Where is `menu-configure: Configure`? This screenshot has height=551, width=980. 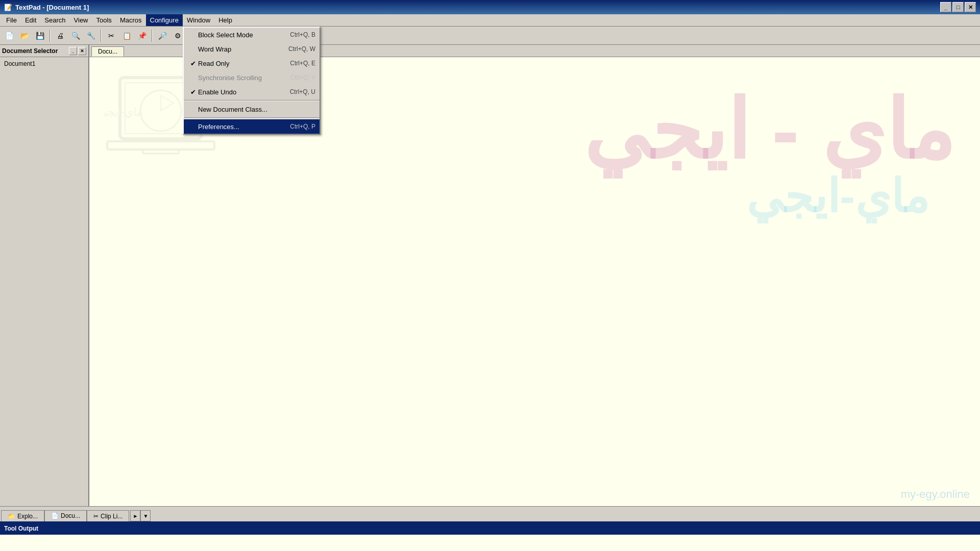
menu-configure: Configure is located at coordinates (164, 20).